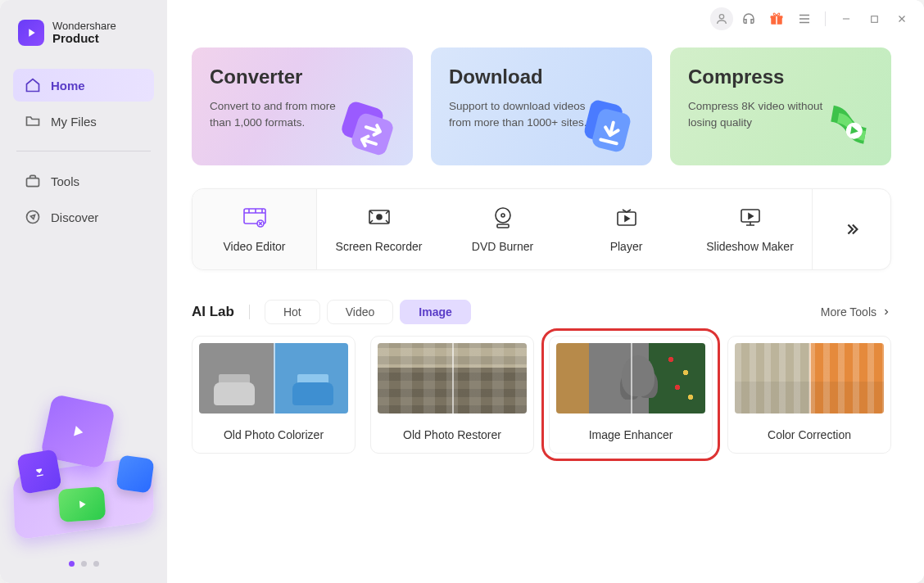  What do you see at coordinates (503, 218) in the screenshot?
I see `dvd-burner-icon` at bounding box center [503, 218].